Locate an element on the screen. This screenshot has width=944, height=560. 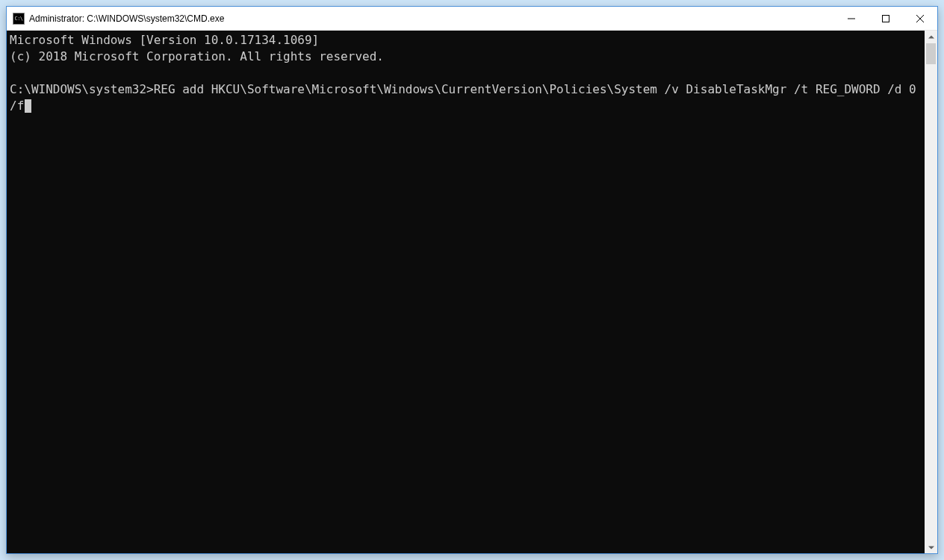
chevron-up-icon is located at coordinates (931, 37).